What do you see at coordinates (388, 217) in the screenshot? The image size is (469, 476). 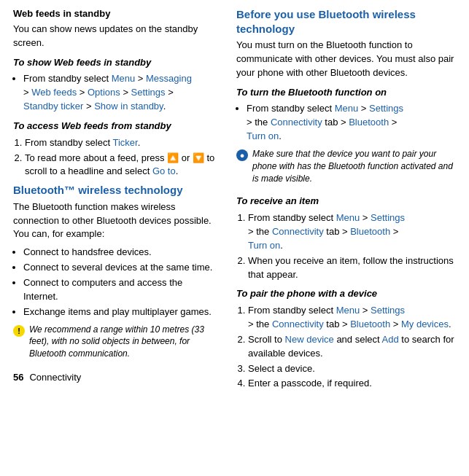 I see `settings-link3: Settings` at bounding box center [388, 217].